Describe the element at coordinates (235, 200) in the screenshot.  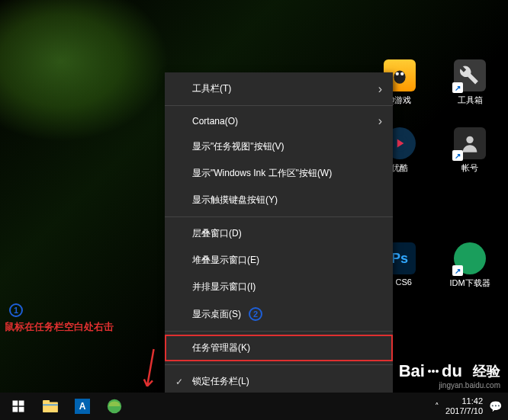
I see `menu-label: 显示触摸键盘按钮(Y)` at that location.